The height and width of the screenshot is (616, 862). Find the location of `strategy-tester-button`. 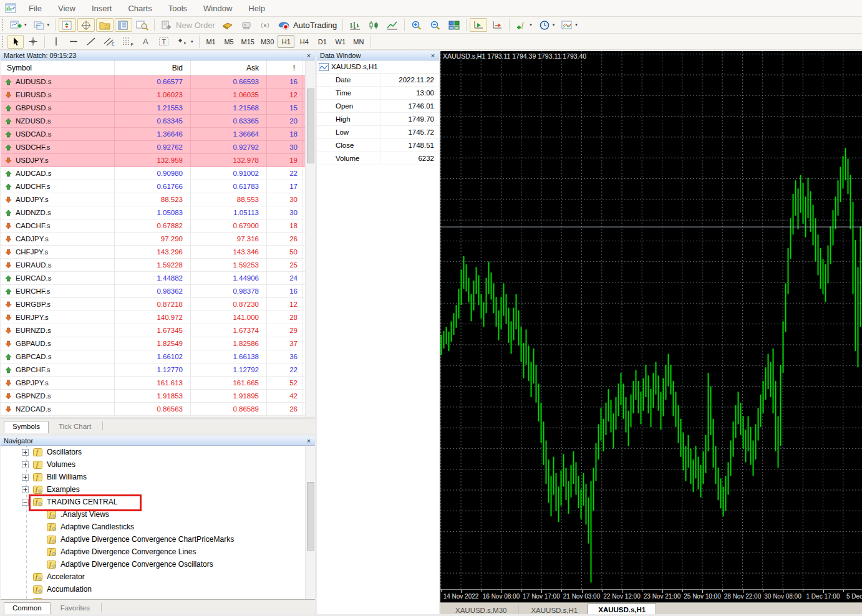

strategy-tester-button is located at coordinates (142, 25).